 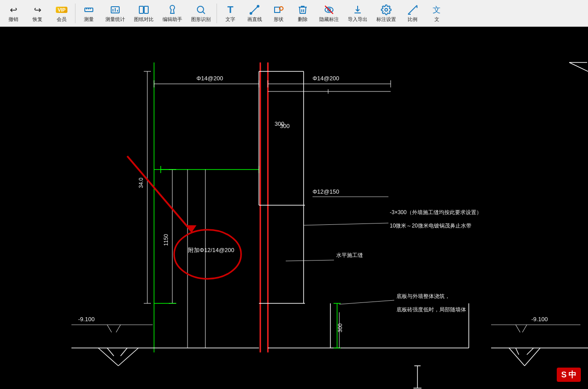 What do you see at coordinates (172, 10) in the screenshot?
I see `edit-helper-icon` at bounding box center [172, 10].